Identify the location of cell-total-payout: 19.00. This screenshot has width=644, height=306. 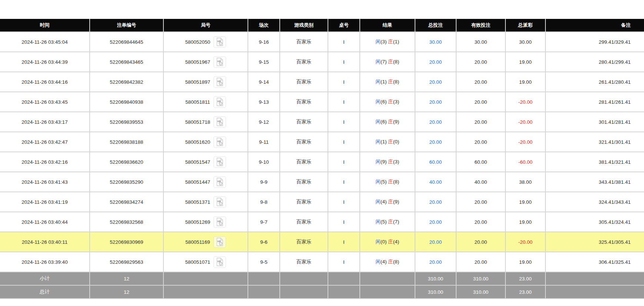
(525, 202).